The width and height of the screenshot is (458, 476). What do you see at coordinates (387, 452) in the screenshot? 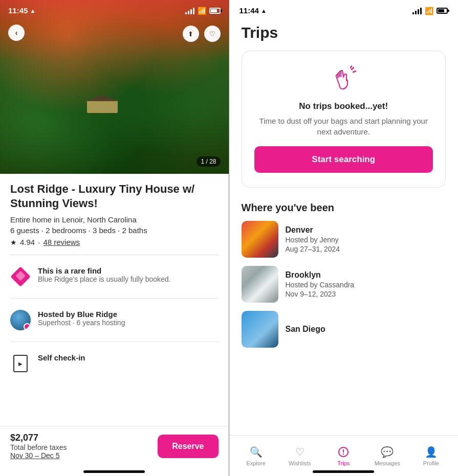
I see `messages-icon: 💬` at bounding box center [387, 452].